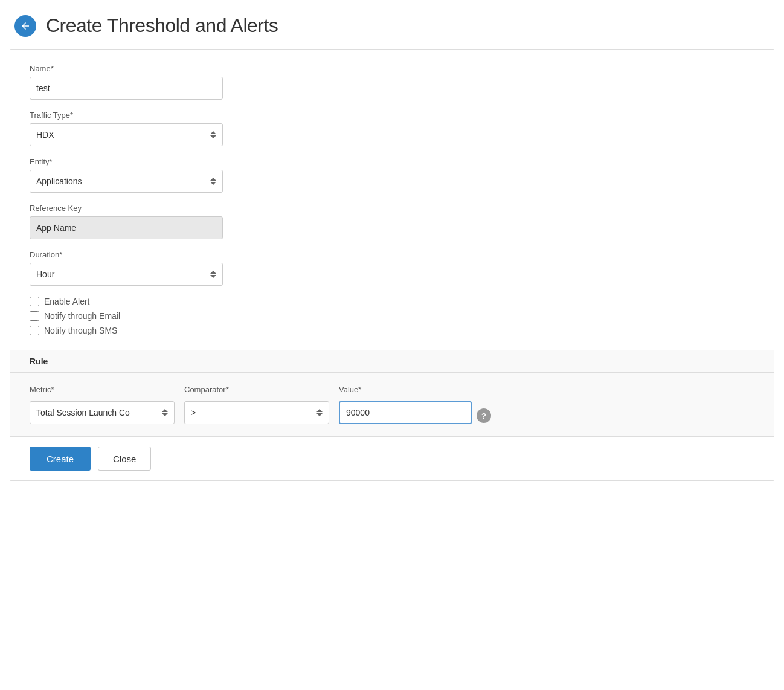 This screenshot has width=784, height=690. What do you see at coordinates (82, 316) in the screenshot?
I see `notify-email-label: Notify through Email` at bounding box center [82, 316].